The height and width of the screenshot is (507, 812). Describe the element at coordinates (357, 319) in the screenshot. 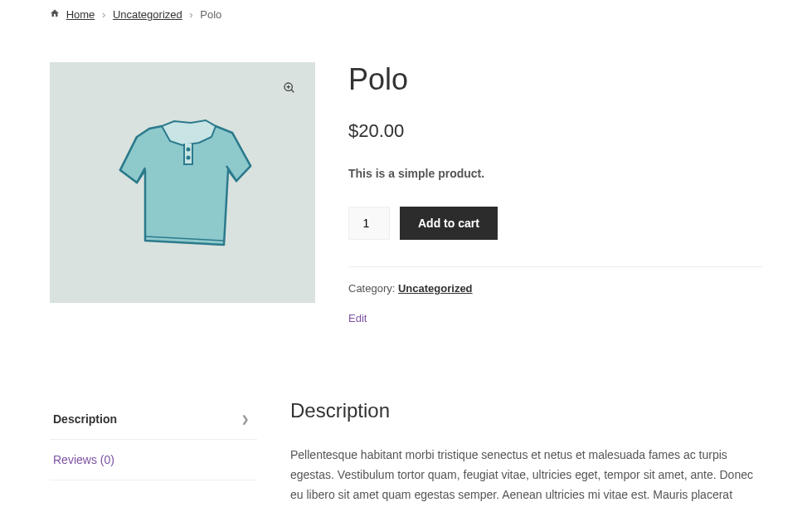

I see `edit-link: Edit` at that location.